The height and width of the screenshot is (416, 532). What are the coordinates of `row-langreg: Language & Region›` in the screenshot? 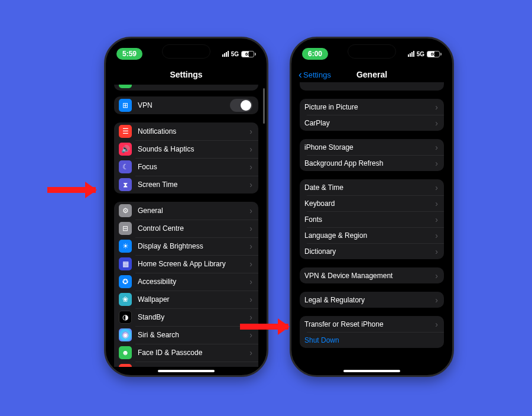 It's located at (372, 236).